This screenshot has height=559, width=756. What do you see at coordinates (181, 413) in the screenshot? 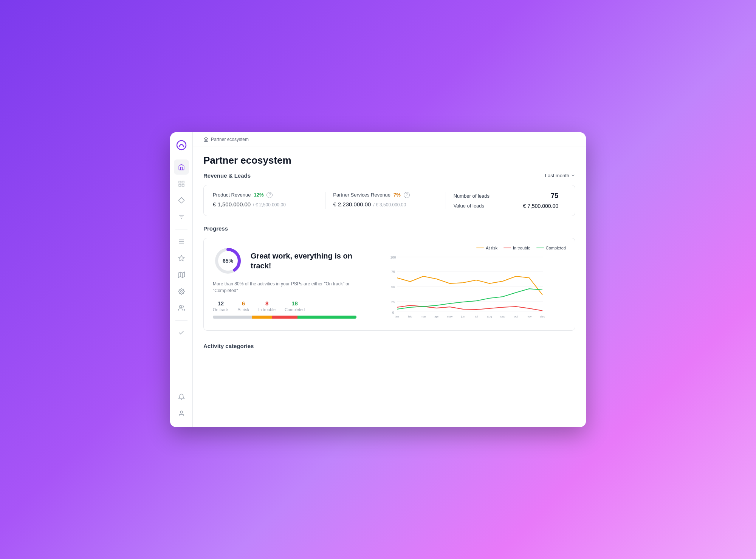
I see `sidebar-item-user` at bounding box center [181, 413].